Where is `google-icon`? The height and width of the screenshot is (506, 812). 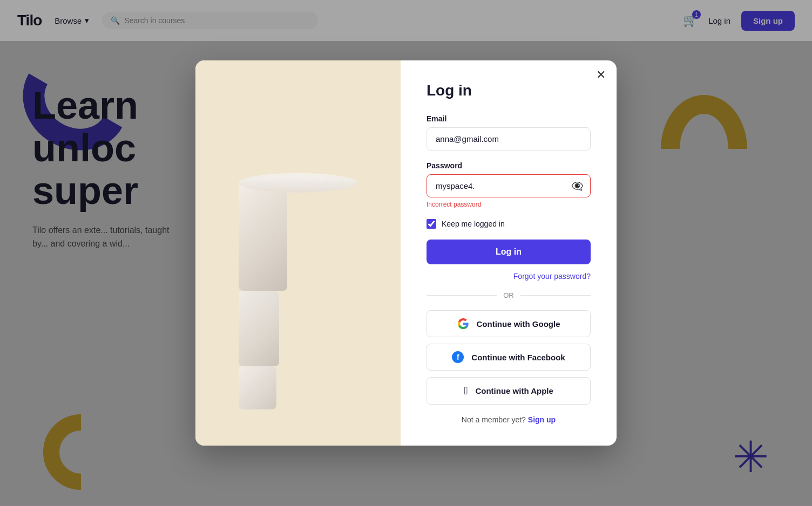 google-icon is located at coordinates (463, 324).